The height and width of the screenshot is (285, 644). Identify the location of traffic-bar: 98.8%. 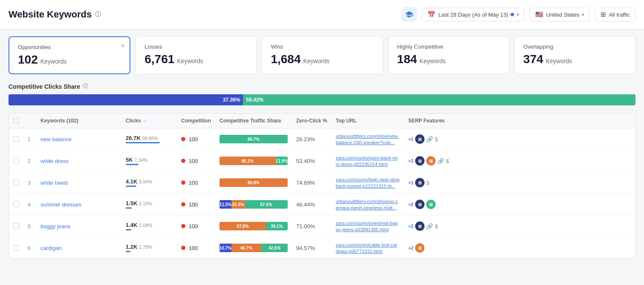
(254, 183).